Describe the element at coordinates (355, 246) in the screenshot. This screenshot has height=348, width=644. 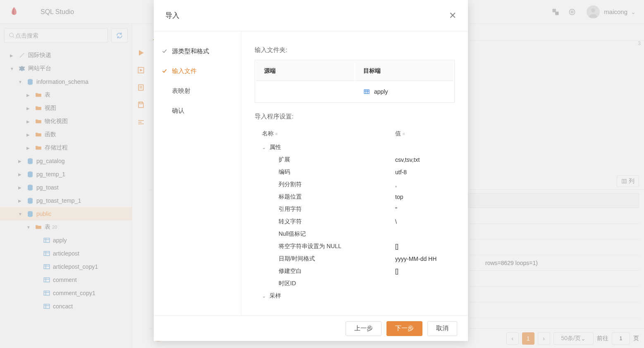
I see `settings-row: 将空字符串设置为 NULL[]` at that location.